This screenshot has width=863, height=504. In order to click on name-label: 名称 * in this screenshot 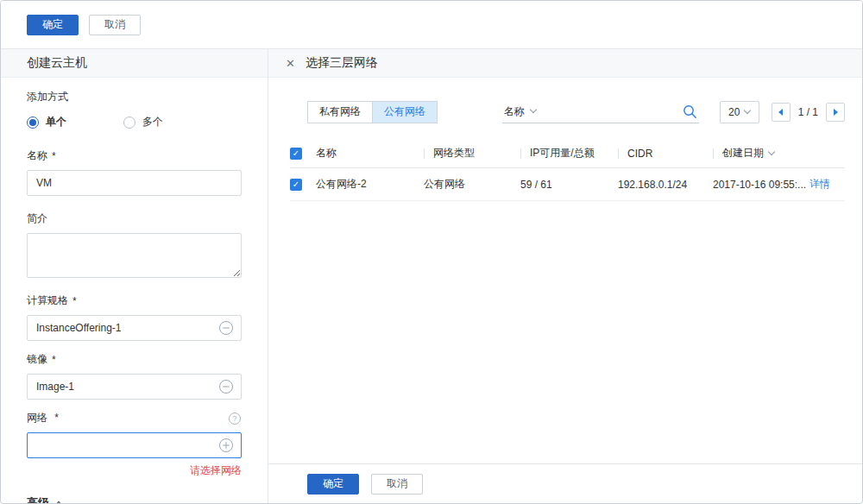, I will do `click(135, 155)`.